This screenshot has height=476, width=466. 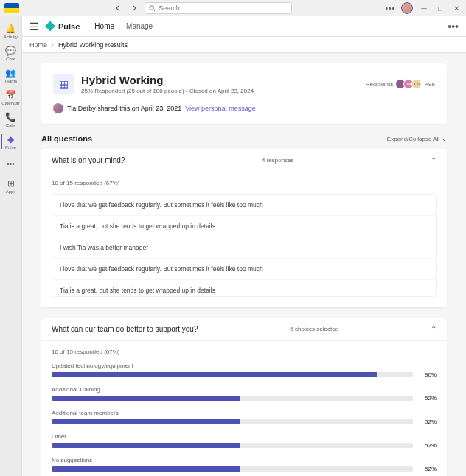 What do you see at coordinates (11, 97) in the screenshot?
I see `sidebar-item-calendar: 📅Calendar` at bounding box center [11, 97].